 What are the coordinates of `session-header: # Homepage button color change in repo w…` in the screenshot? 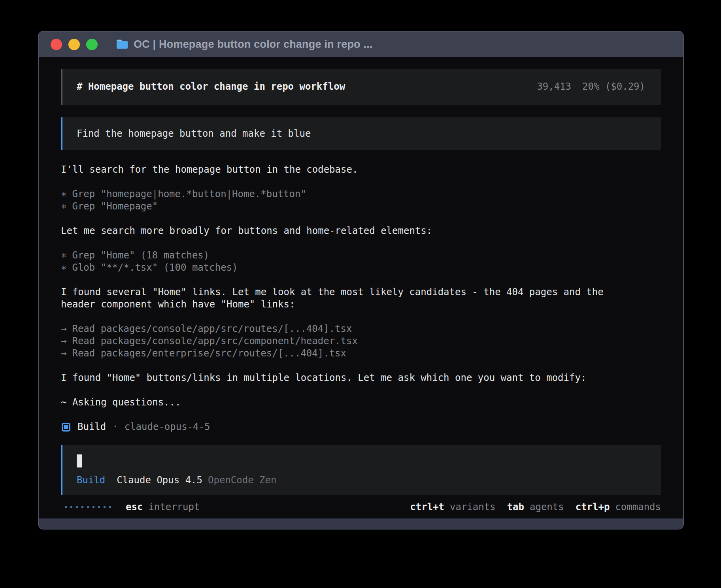 It's located at (361, 87).